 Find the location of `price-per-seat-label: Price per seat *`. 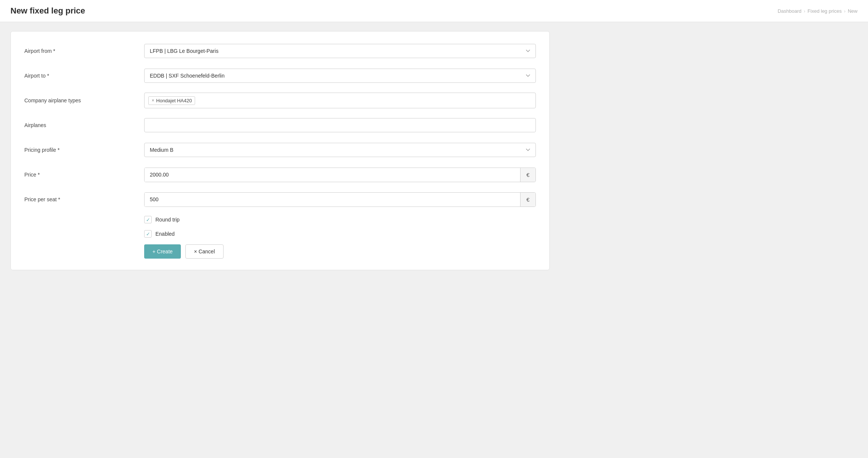

price-per-seat-label: Price per seat * is located at coordinates (84, 199).